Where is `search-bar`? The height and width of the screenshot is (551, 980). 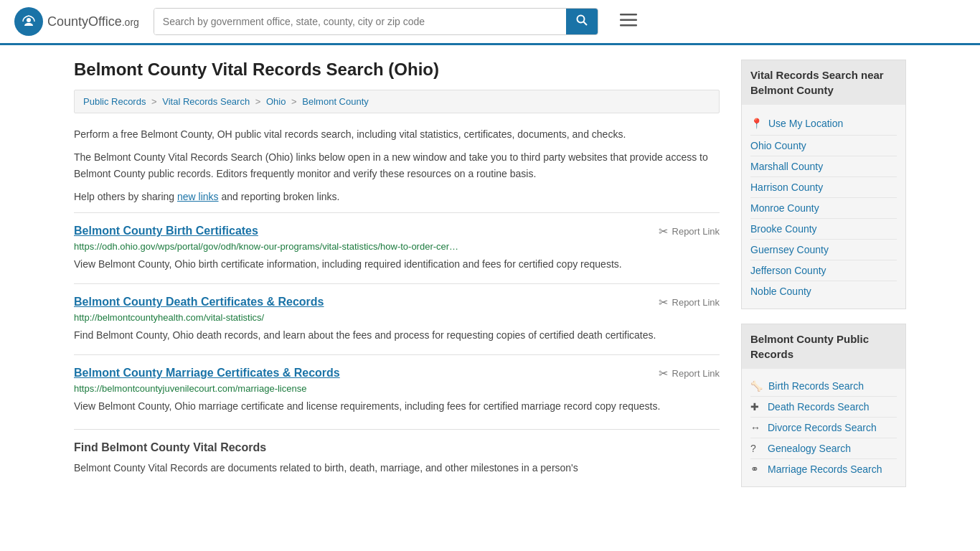
search-bar is located at coordinates (376, 22).